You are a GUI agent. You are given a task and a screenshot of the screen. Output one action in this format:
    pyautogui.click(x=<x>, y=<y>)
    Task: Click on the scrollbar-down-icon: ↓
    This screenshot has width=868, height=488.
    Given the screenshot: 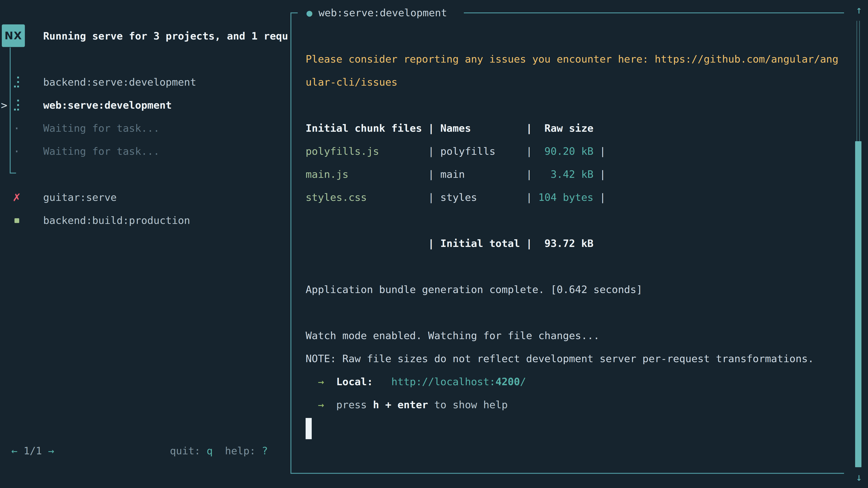 What is the action you would take?
    pyautogui.click(x=859, y=477)
    